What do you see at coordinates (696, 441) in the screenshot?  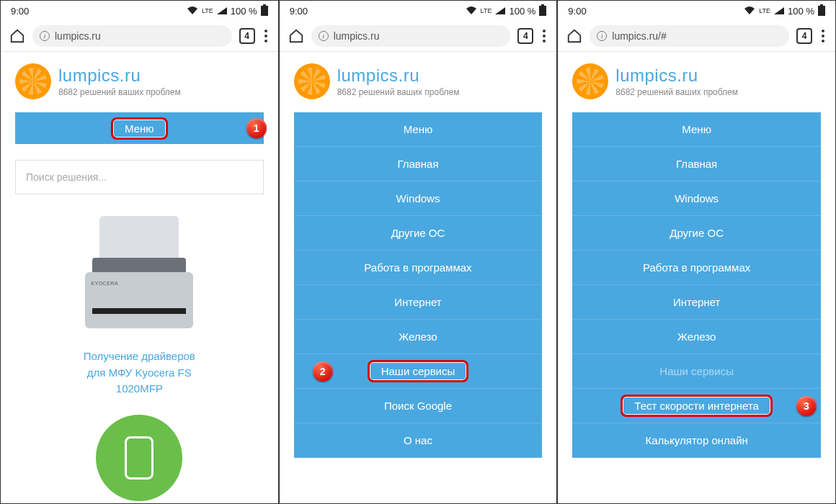 I see `submenu-item-calculator: Калькулятор онлайн` at bounding box center [696, 441].